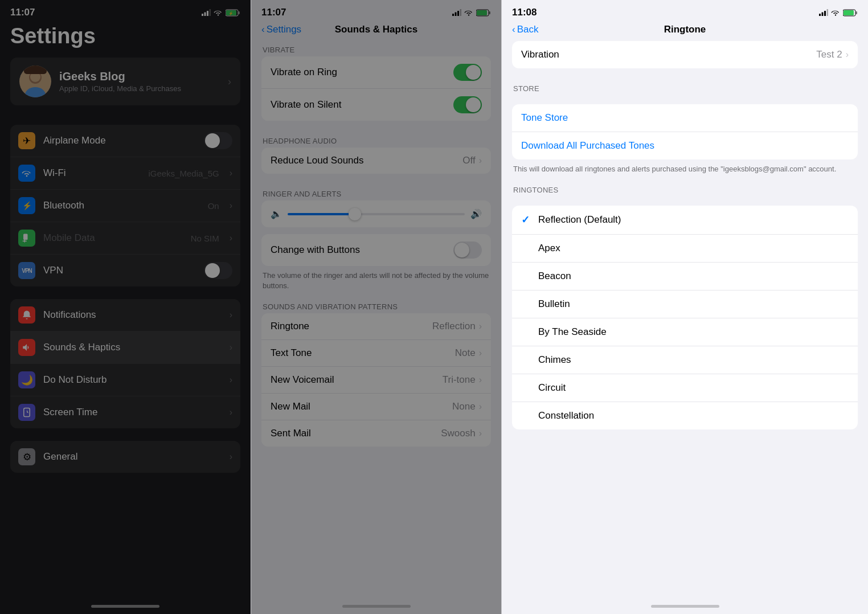  Describe the element at coordinates (23, 13) in the screenshot. I see `status-time-1: 11:07` at that location.